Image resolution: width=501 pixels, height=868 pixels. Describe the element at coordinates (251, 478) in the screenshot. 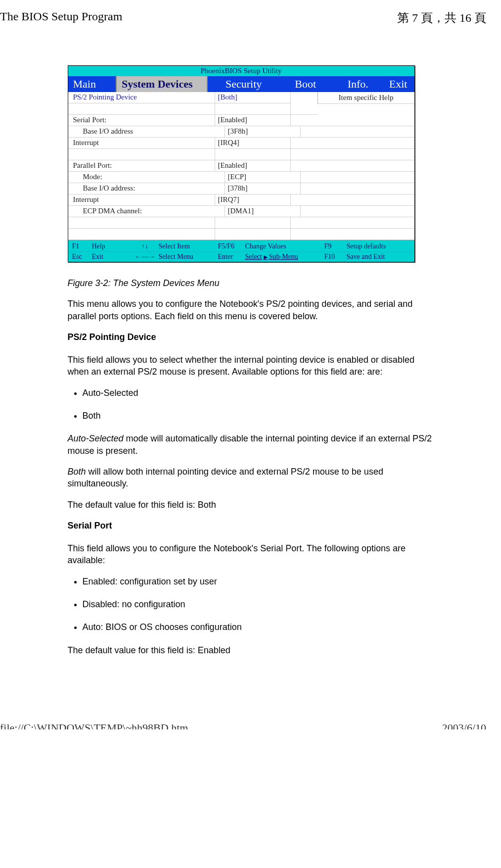

I see `ps2-both-desc: Both will allow both internal pointing d…` at that location.